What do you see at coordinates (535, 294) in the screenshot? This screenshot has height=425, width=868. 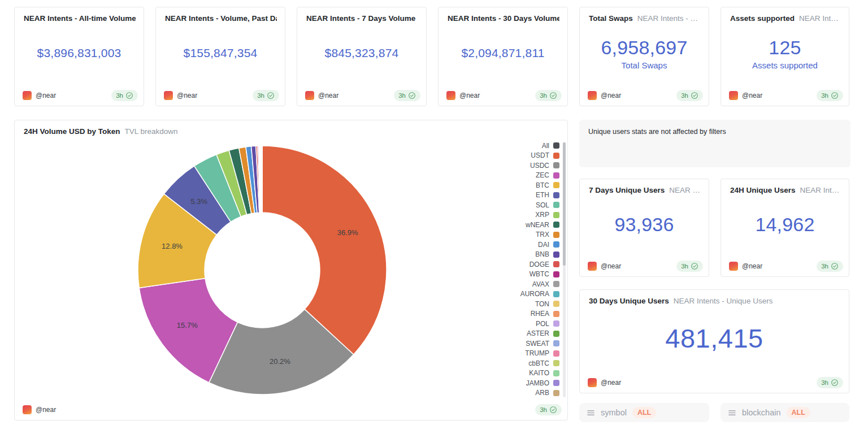 I see `legend-label: AURORA` at bounding box center [535, 294].